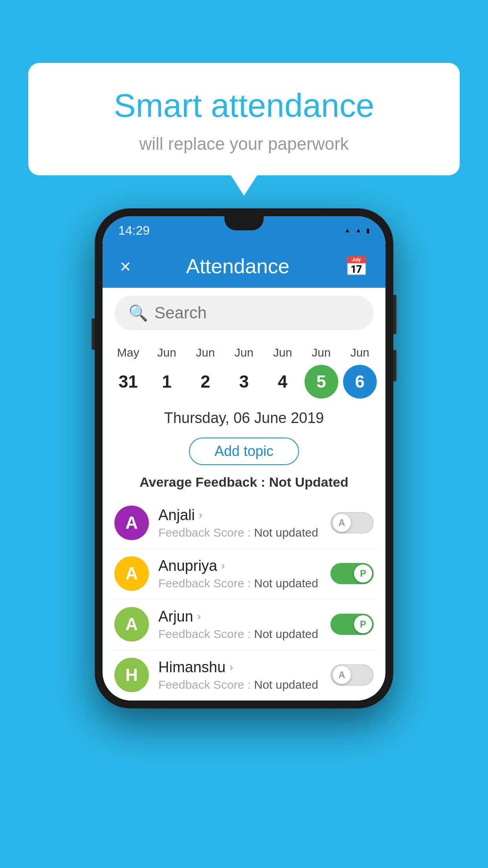 This screenshot has width=488, height=868. Describe the element at coordinates (360, 372) in the screenshot. I see `cal-item-jun6: Jun 6` at that location.